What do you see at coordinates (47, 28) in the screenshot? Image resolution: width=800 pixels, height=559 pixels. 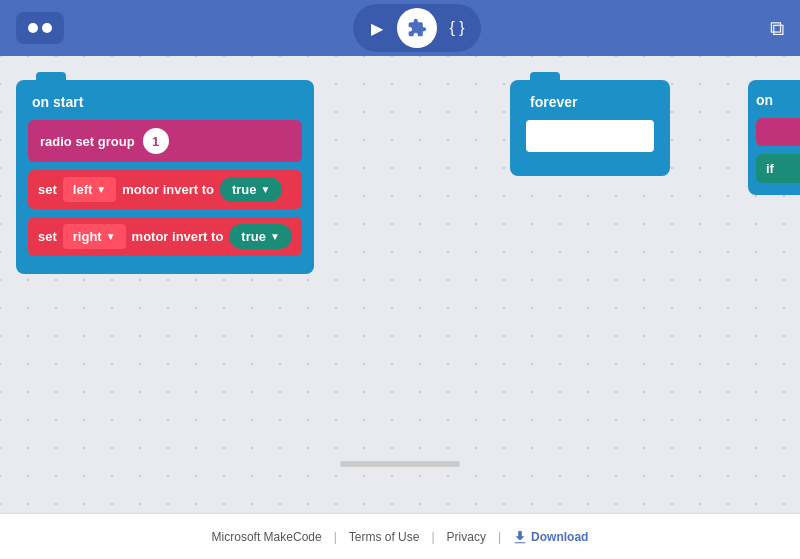 I see `logo-circle-right` at bounding box center [47, 28].